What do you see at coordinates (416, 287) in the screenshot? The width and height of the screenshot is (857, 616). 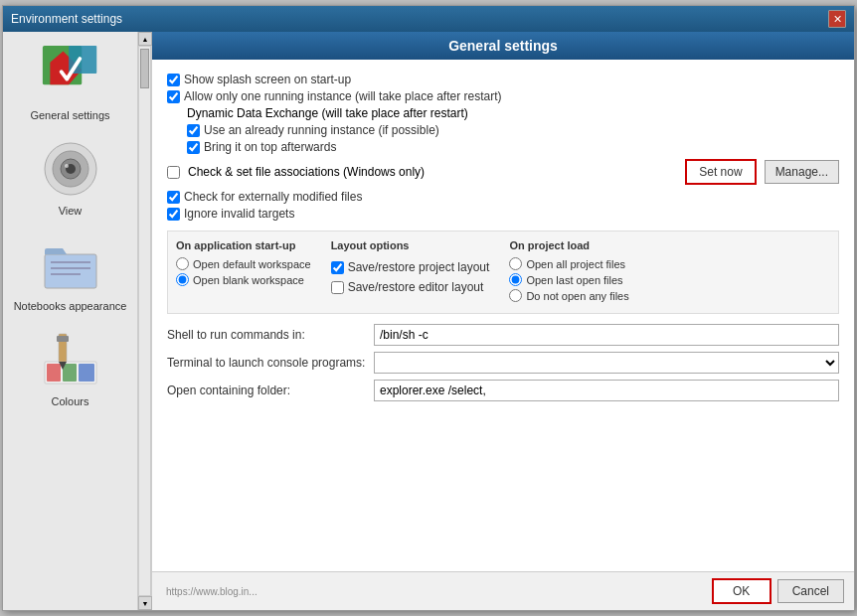 I see `save-editor-label: Save/restore editor layout` at bounding box center [416, 287].